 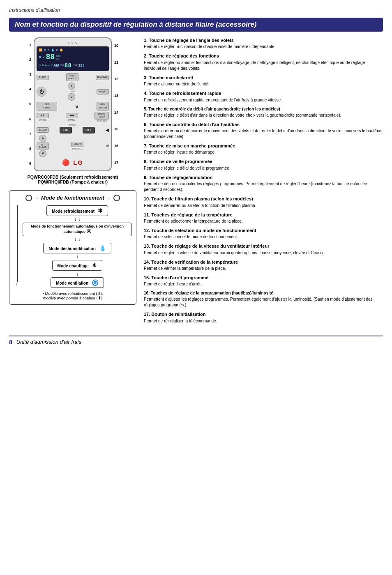 I want to click on item-14-desc: Permet de vérifier la température de la …, so click(x=263, y=269).